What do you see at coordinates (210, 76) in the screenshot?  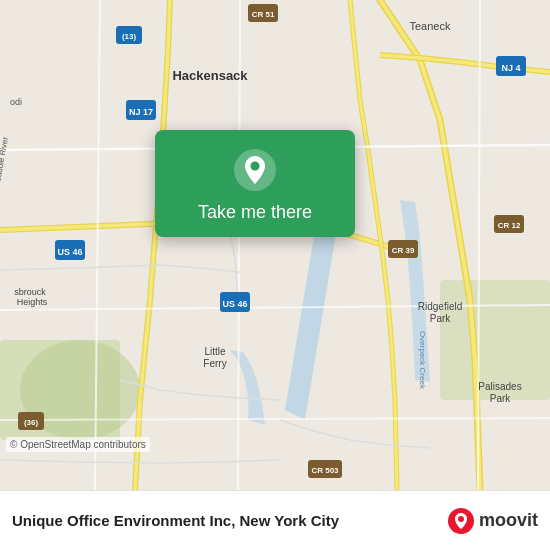 I see `svg-text: Hackensack` at bounding box center [210, 76].